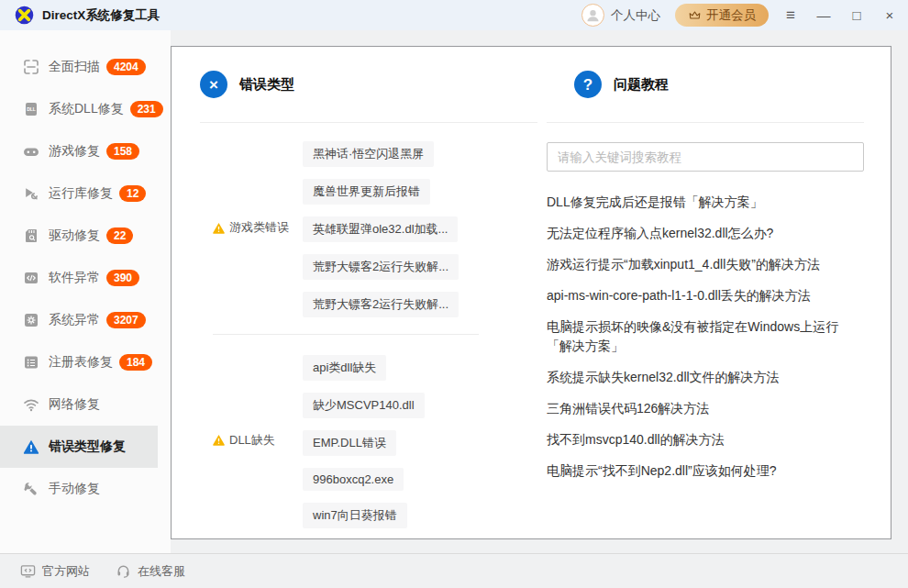  What do you see at coordinates (79, 362) in the screenshot?
I see `sidebar-item-registry: 注册表修复 184` at bounding box center [79, 362].